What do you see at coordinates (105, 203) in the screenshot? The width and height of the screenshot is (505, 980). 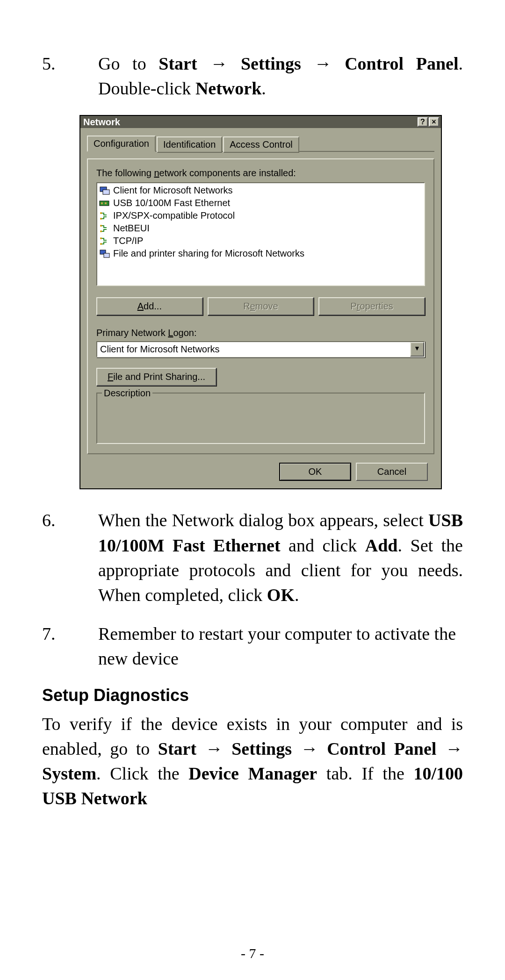 I see `adapter-icon` at bounding box center [105, 203].